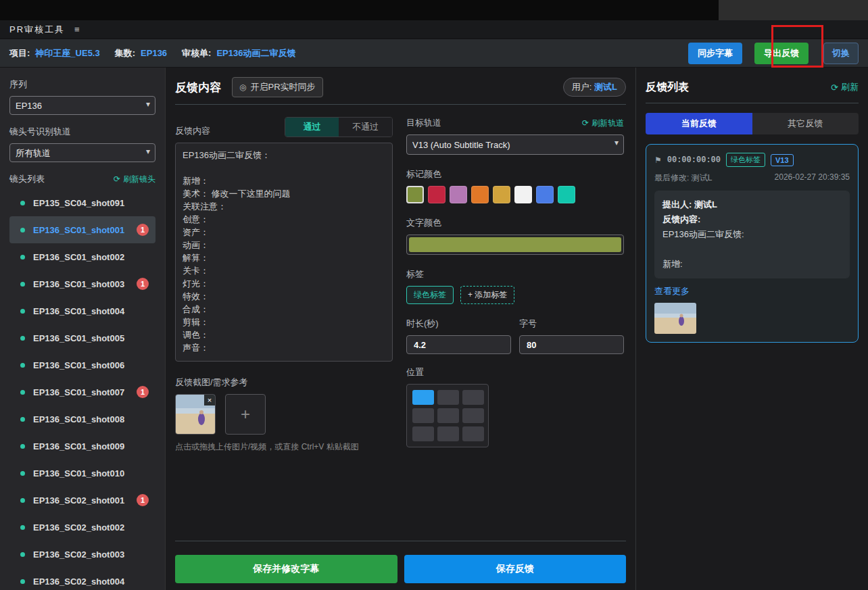 This screenshot has height=590, width=868. Describe the element at coordinates (78, 365) in the screenshot. I see `shot-name: EP136_SC01_shot006` at that location.